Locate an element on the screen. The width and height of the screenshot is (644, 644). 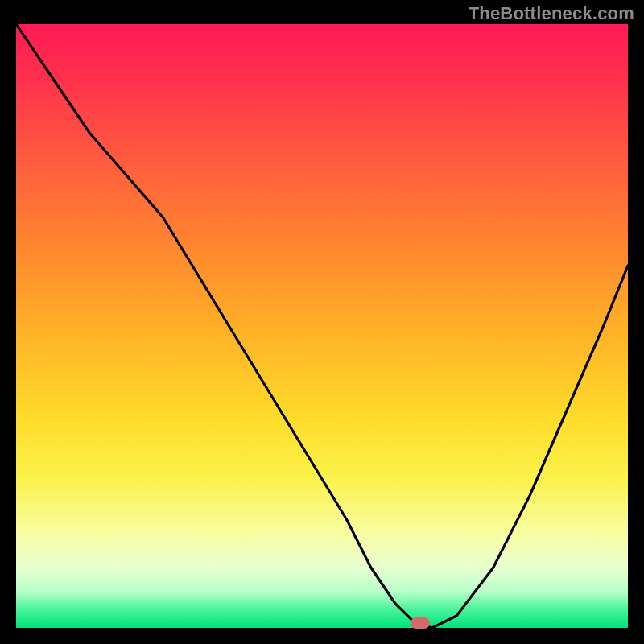
optimal-point-marker is located at coordinates (420, 623).